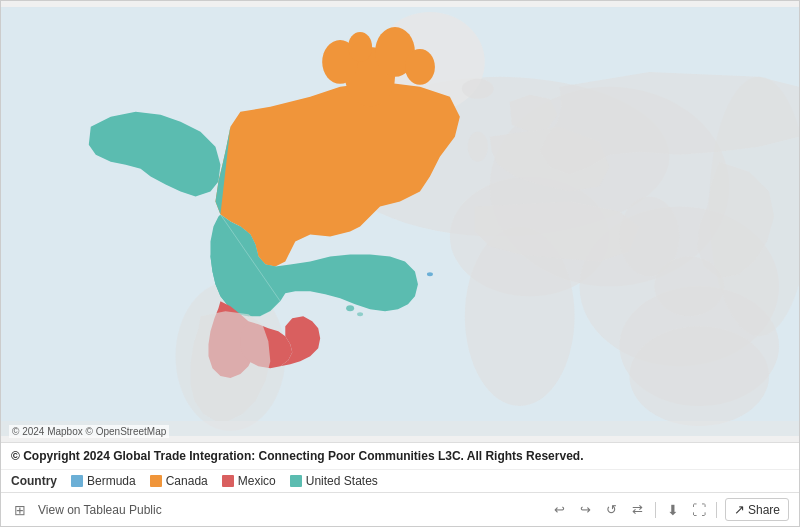  I want to click on legend-canada: Canada, so click(179, 481).